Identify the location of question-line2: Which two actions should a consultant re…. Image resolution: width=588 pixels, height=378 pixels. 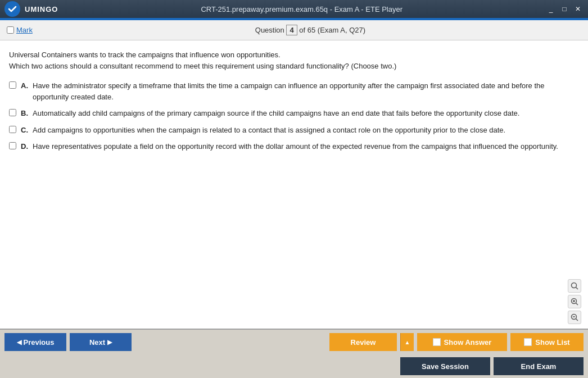
(202, 66).